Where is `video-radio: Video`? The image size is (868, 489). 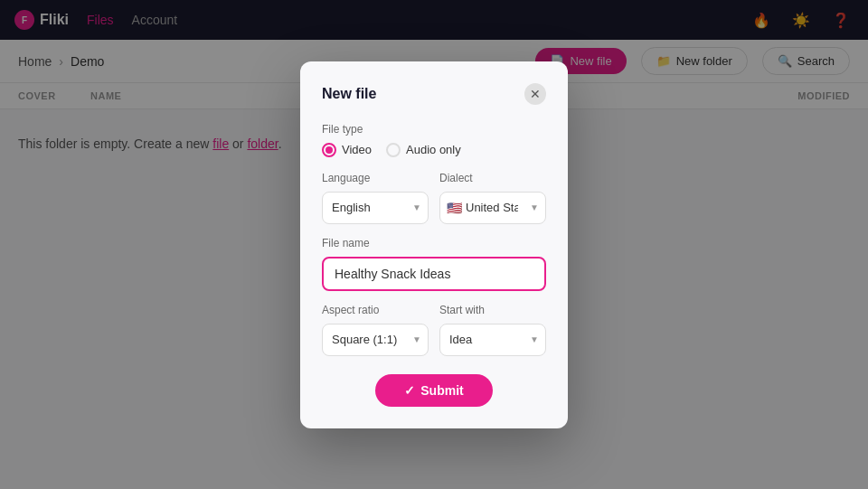
video-radio: Video is located at coordinates (347, 150).